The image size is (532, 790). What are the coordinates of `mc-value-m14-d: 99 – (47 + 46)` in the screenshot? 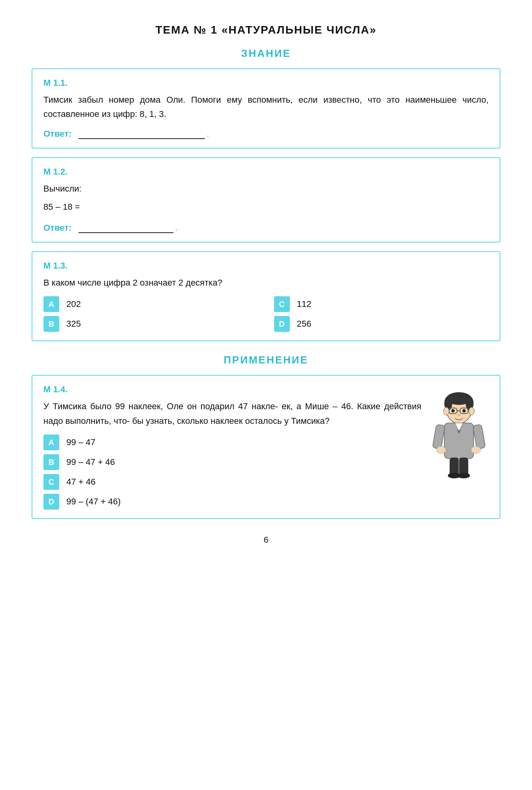 It's located at (94, 502).